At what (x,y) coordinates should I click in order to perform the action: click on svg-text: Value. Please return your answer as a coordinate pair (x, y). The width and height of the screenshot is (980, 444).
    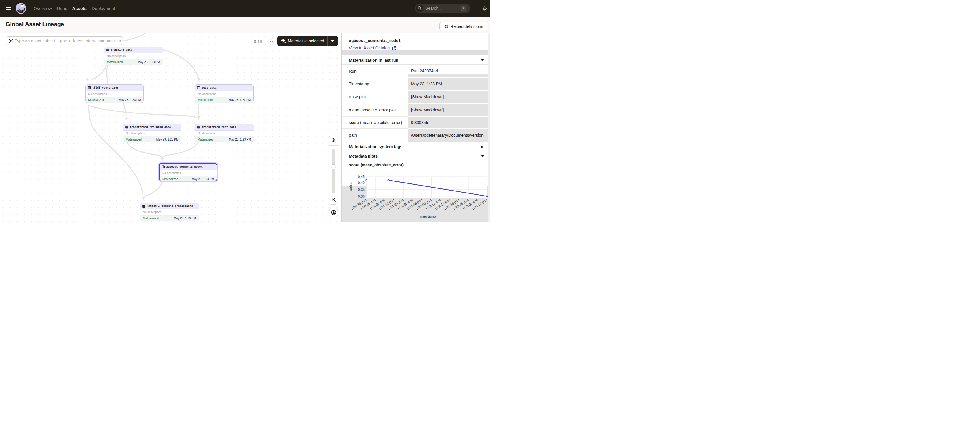
    Looking at the image, I should click on (351, 186).